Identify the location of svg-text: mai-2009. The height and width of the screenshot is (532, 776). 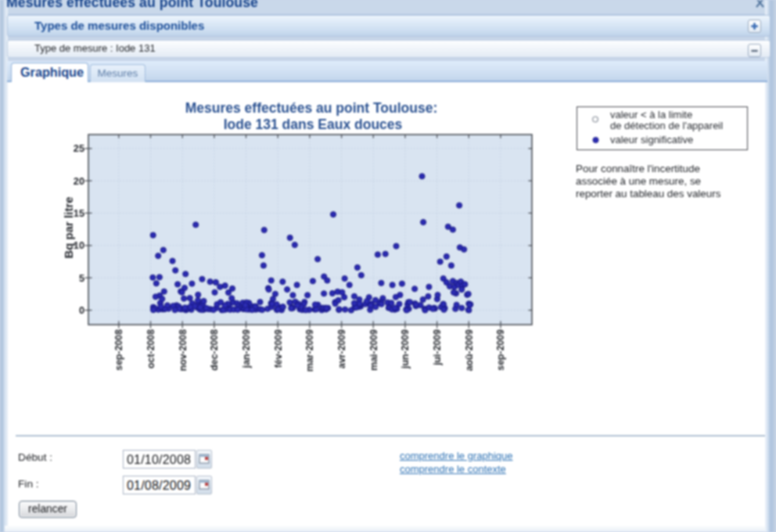
(374, 350).